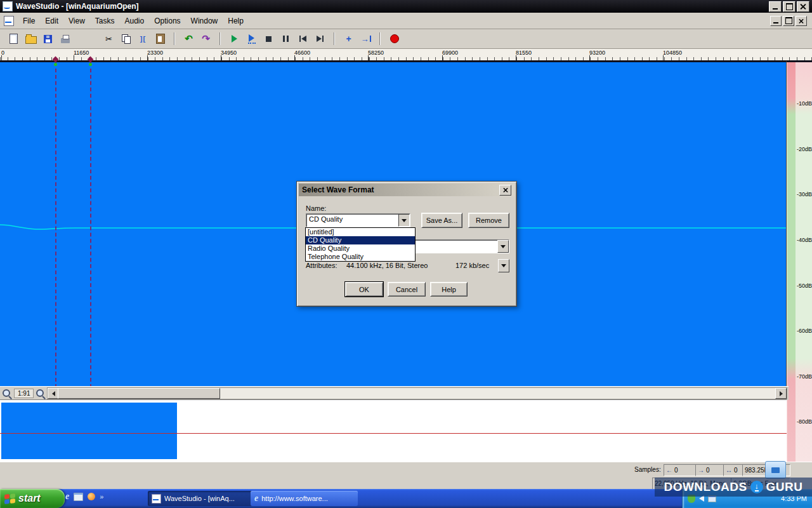 The height and width of the screenshot is (508, 812). I want to click on db-label: -40dB, so click(804, 240).